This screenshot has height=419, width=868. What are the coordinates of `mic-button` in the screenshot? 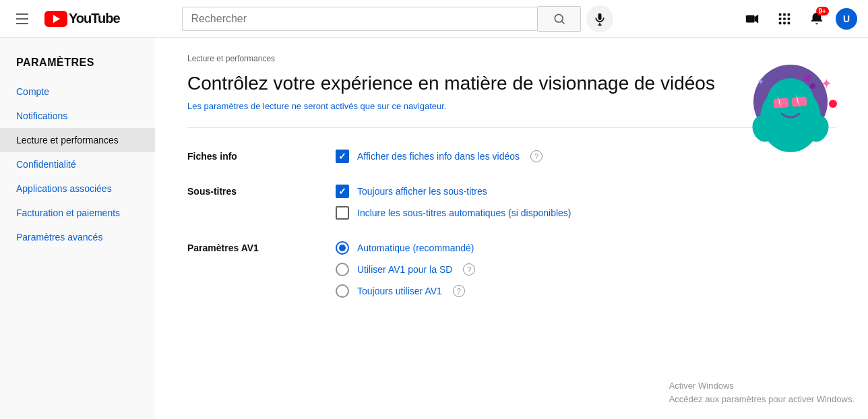 It's located at (600, 19).